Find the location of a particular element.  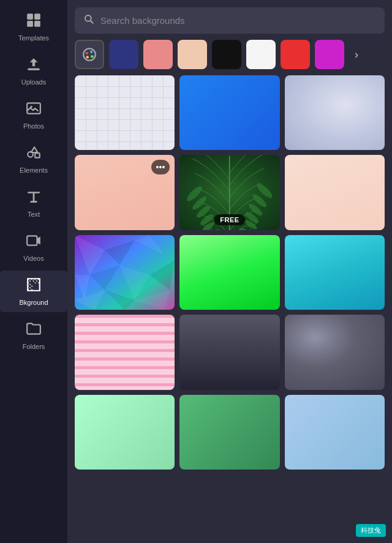

text-icon is located at coordinates (34, 198).